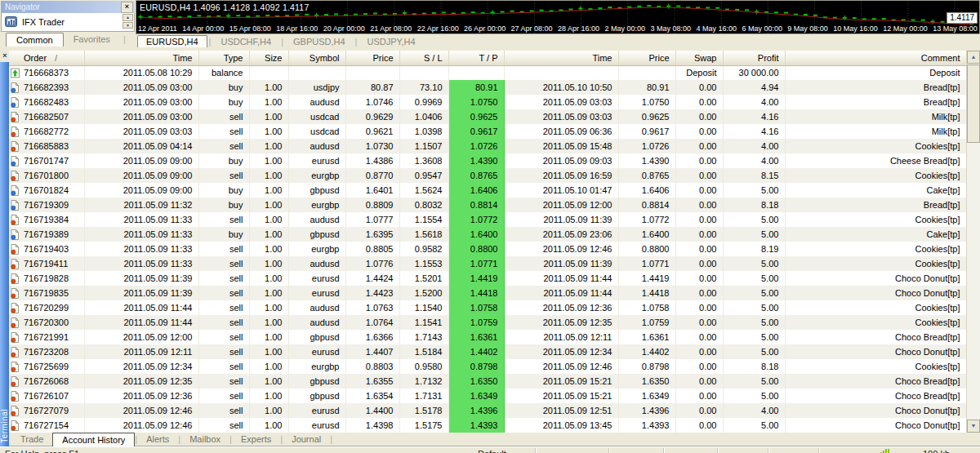 The width and height of the screenshot is (980, 453). Describe the element at coordinates (47, 58) in the screenshot. I see `column-header-order: Order/` at that location.